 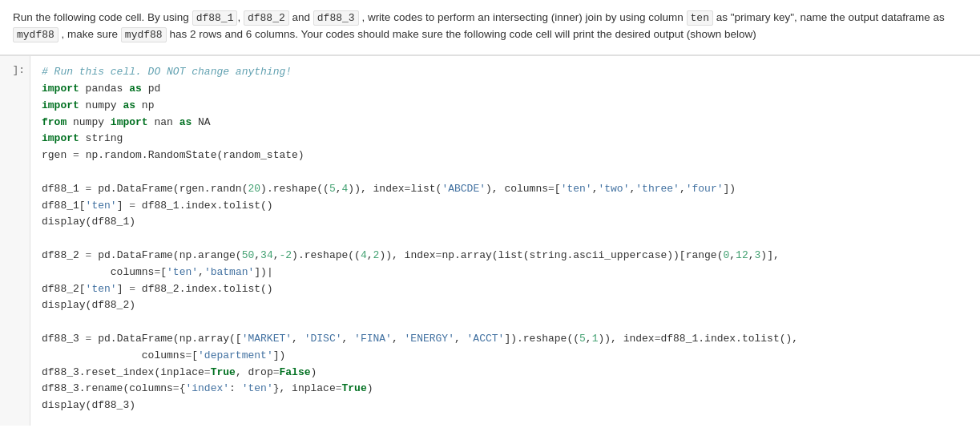 What do you see at coordinates (337, 18) in the screenshot?
I see `desc-code3: df88_3` at bounding box center [337, 18].